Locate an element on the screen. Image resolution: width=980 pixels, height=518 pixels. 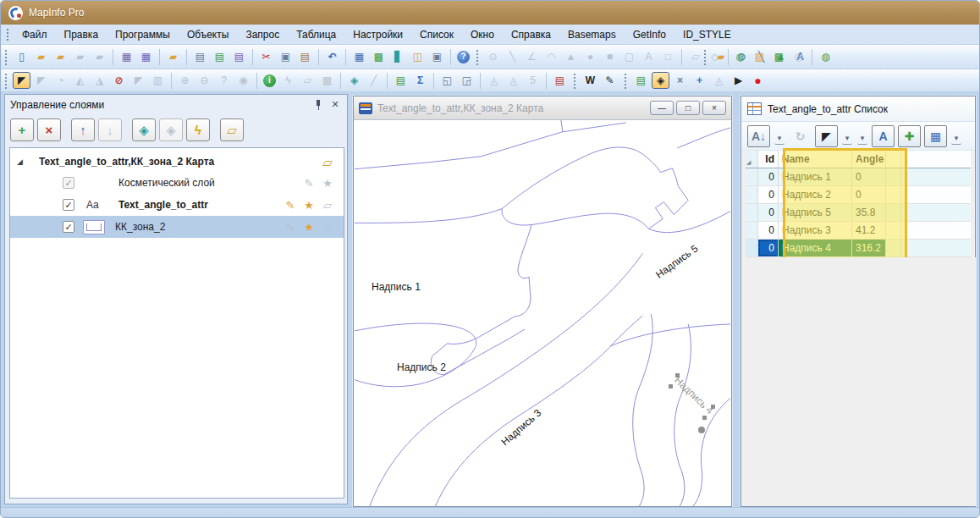
cell-name: Надпись 1 is located at coordinates (816, 177).